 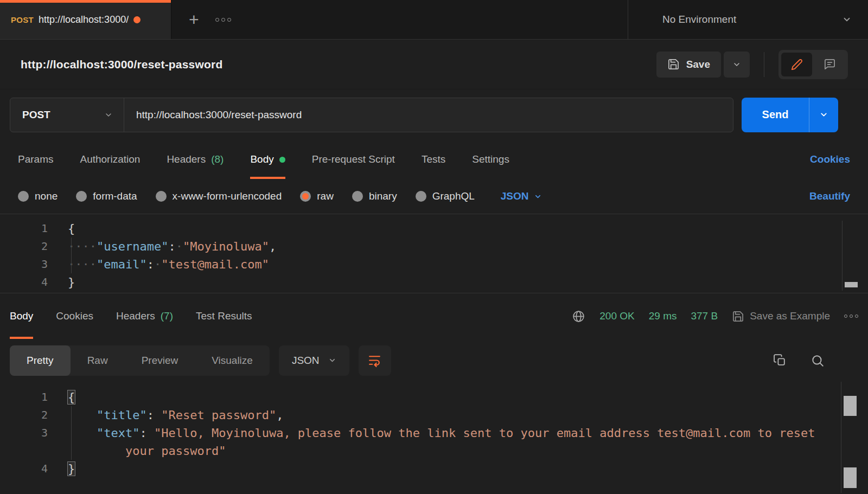 I want to click on response-tab-headers: Headers (7), so click(x=144, y=316).